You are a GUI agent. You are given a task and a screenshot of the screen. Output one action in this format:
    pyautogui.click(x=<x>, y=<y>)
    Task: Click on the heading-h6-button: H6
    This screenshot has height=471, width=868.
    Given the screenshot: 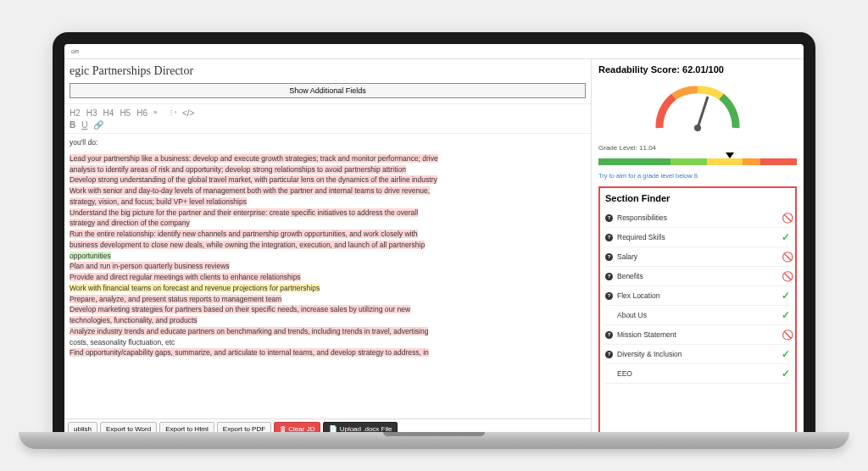 What is the action you would take?
    pyautogui.click(x=142, y=114)
    